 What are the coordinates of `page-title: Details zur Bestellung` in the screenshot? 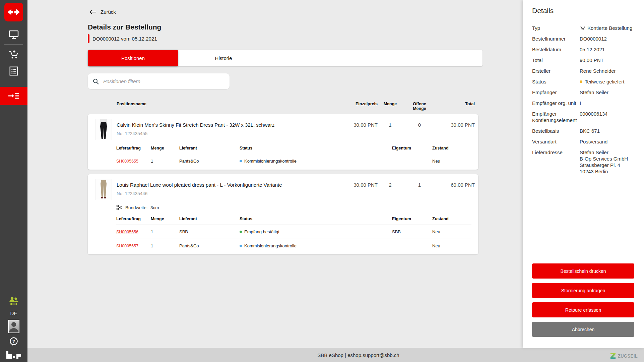 It's located at (305, 27).